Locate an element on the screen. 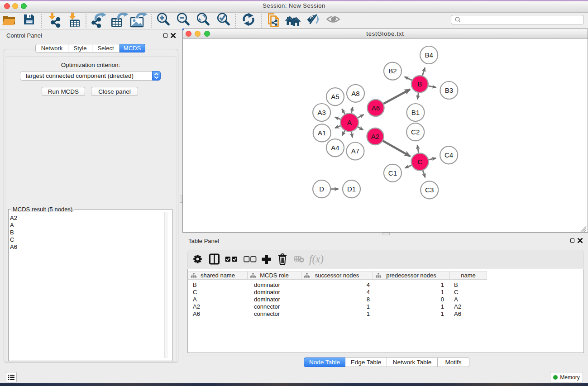  svg-text: C2 is located at coordinates (416, 132).